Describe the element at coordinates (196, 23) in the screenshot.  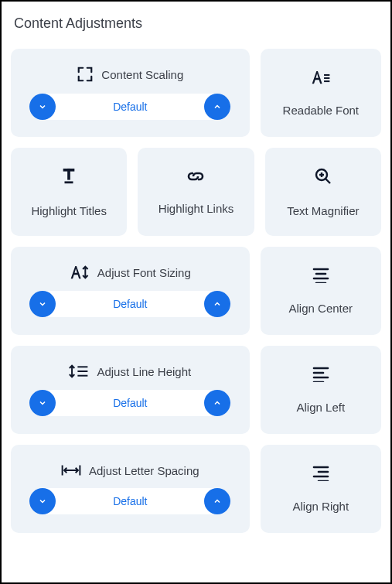
I see `section-title: Content Adjustments` at that location.